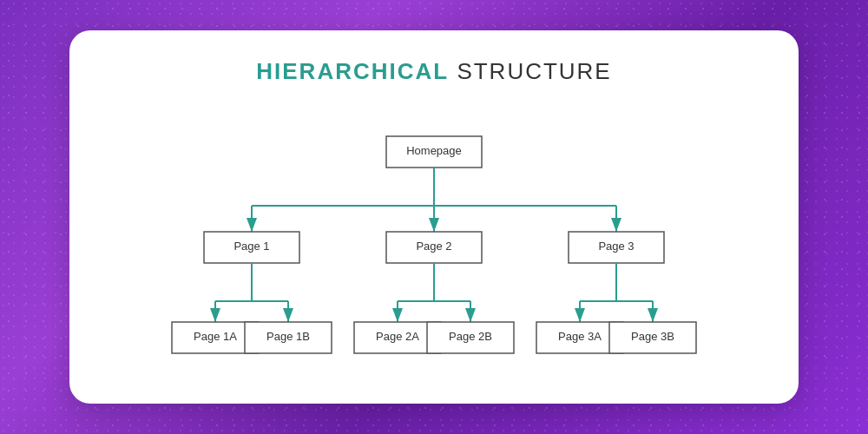 Image resolution: width=868 pixels, height=434 pixels. What do you see at coordinates (288, 337) in the screenshot?
I see `page1b-label: Page 1B` at bounding box center [288, 337].